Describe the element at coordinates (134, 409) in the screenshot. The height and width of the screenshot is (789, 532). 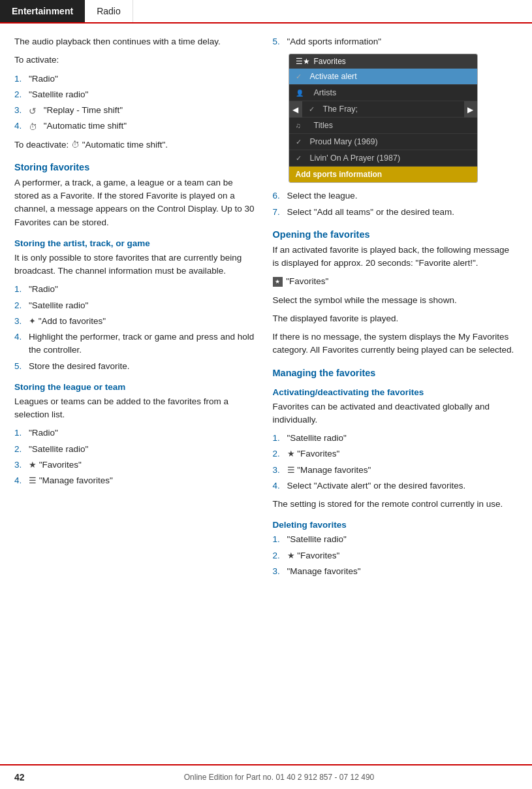
I see `storing-league-p: Leagues or teams can be added to the fav…` at that location.